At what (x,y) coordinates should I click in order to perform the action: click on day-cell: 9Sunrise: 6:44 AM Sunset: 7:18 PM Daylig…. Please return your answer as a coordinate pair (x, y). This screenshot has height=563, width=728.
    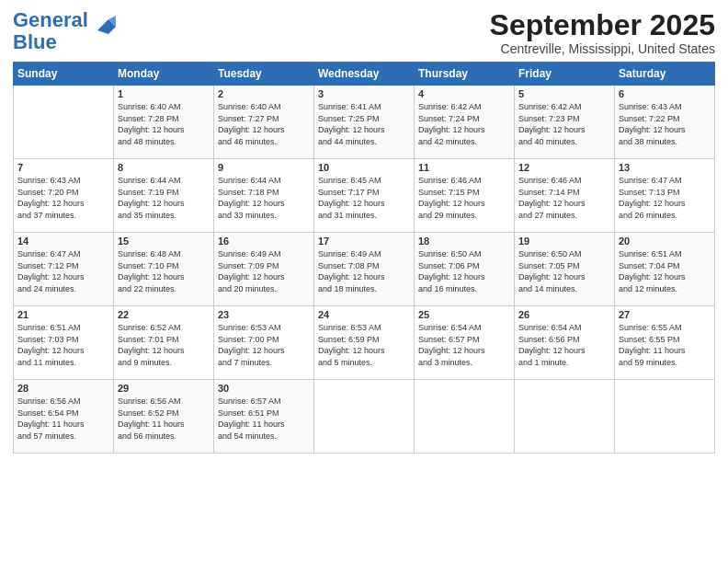
    Looking at the image, I should click on (265, 196).